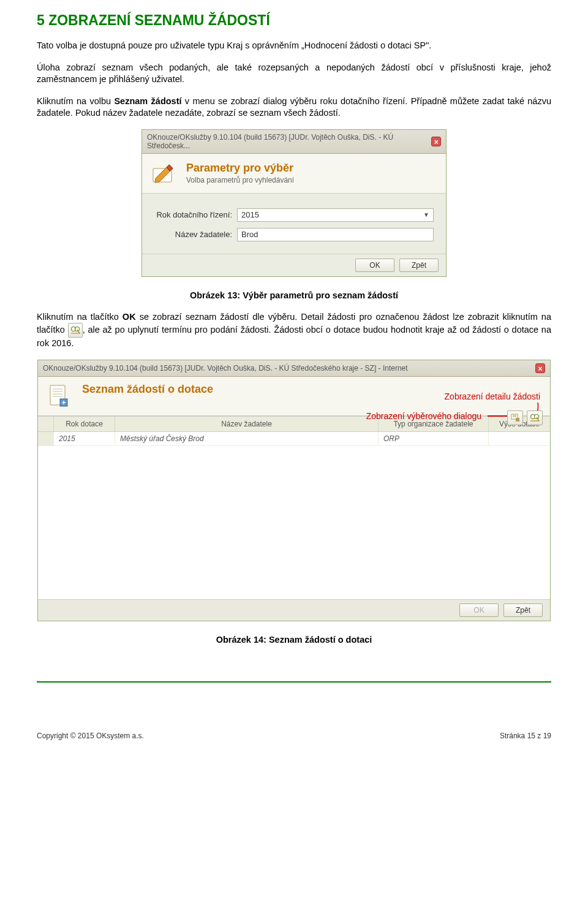  What do you see at coordinates (525, 418) in the screenshot?
I see `toolbar` at bounding box center [525, 418].